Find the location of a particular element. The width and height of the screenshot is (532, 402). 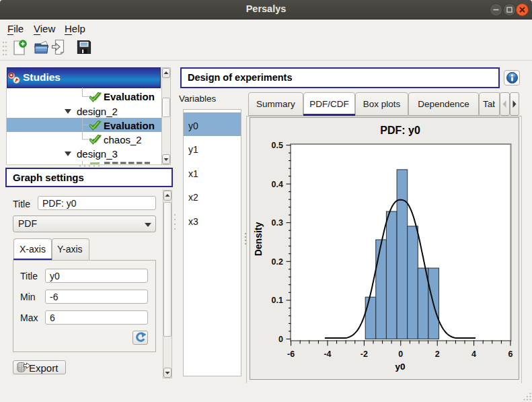

svg-text: 0.3 is located at coordinates (277, 223).